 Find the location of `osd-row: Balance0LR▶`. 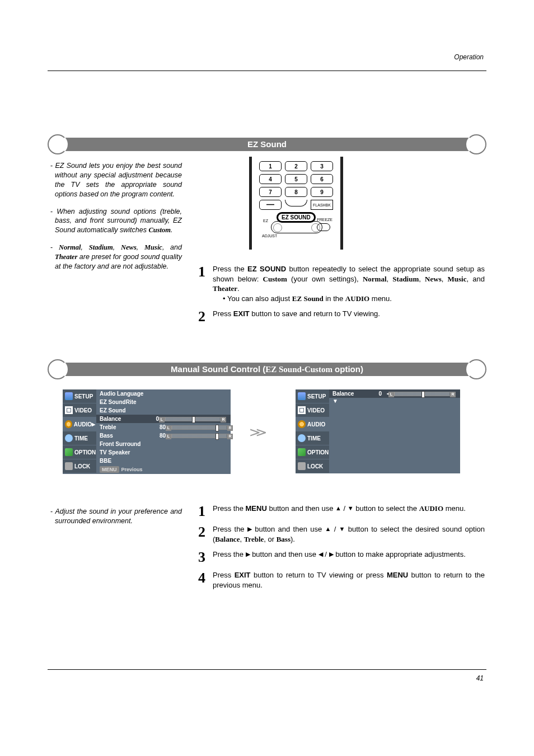

osd-row: Balance0LR▶ is located at coordinates (163, 419).